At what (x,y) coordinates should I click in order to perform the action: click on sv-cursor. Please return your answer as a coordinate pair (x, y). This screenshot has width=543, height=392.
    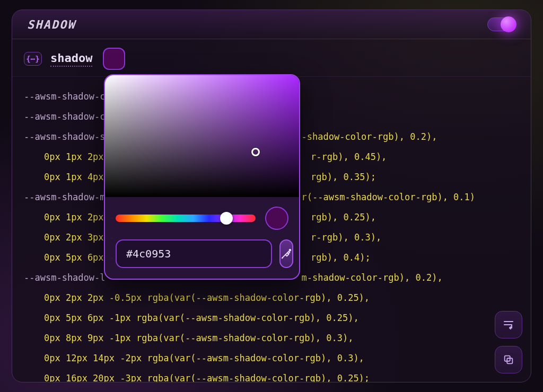
    Looking at the image, I should click on (256, 152).